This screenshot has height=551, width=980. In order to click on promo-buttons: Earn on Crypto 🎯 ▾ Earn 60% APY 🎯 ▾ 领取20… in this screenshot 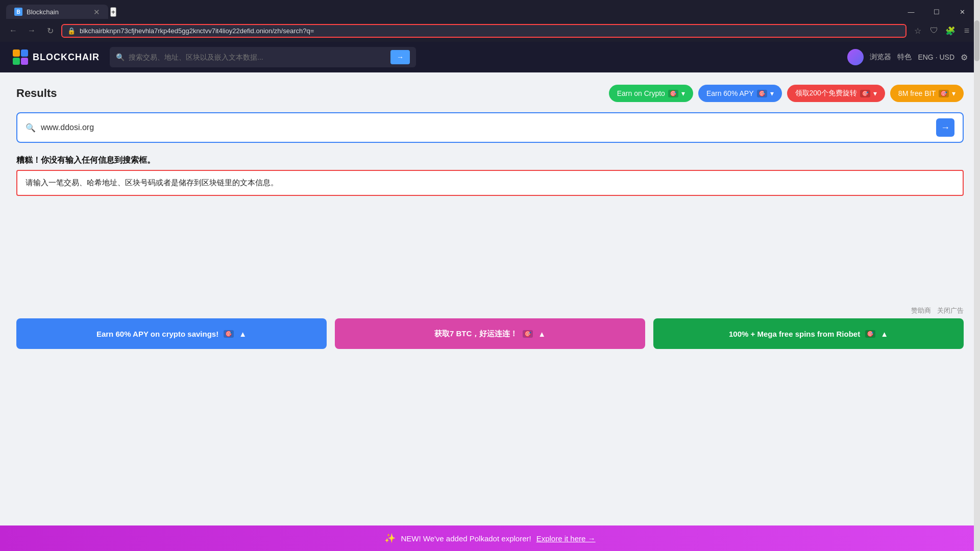, I will do `click(786, 93)`.